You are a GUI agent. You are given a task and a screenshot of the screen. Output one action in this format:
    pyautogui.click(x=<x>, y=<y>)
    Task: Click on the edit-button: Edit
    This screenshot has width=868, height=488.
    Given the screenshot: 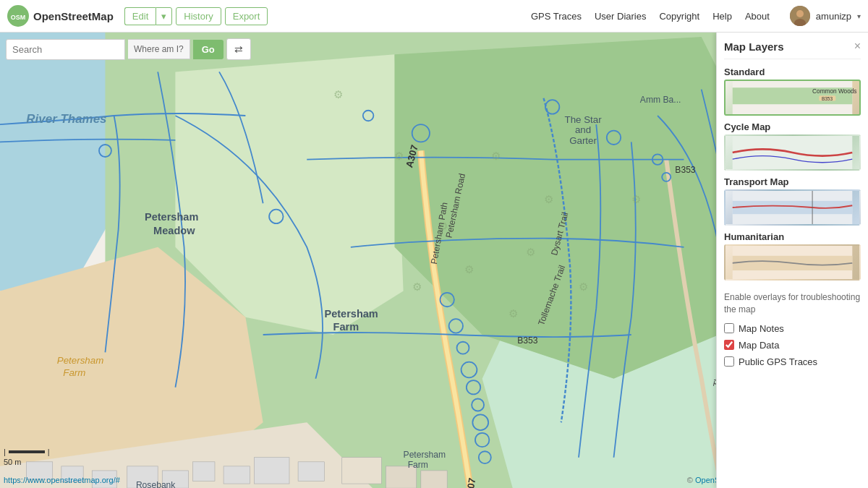 What is the action you would take?
    pyautogui.click(x=140, y=16)
    